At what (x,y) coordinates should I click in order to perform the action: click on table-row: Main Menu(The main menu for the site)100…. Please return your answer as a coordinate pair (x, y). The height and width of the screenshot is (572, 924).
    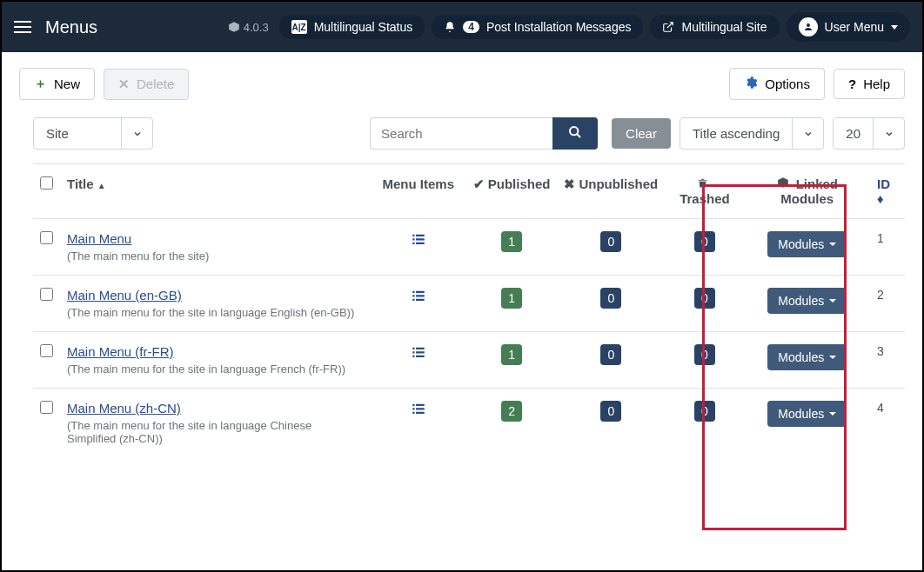
    Looking at the image, I should click on (469, 247).